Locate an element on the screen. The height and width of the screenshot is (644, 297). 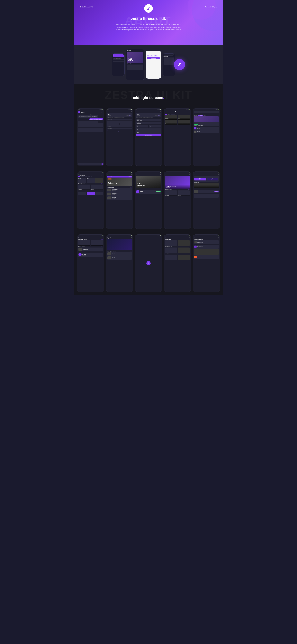
price-old: $11.00 is located at coordinates (128, 115).